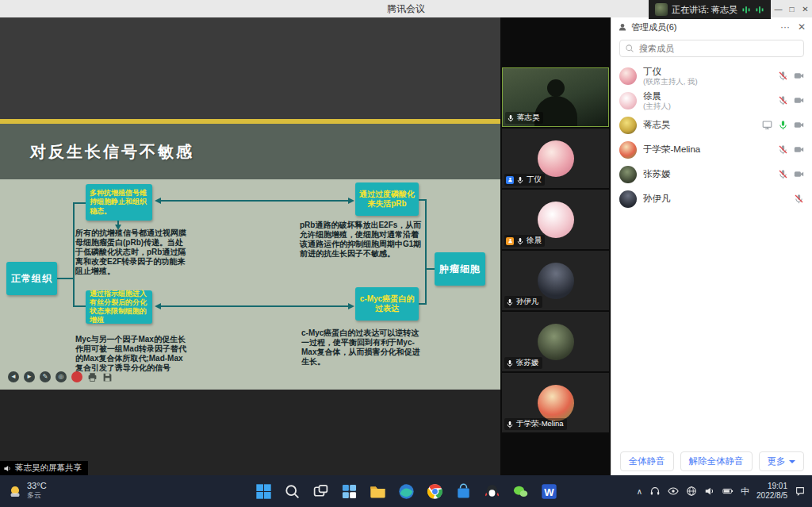 This screenshot has width=812, height=507. What do you see at coordinates (463, 491) in the screenshot?
I see `store-button` at bounding box center [463, 491].